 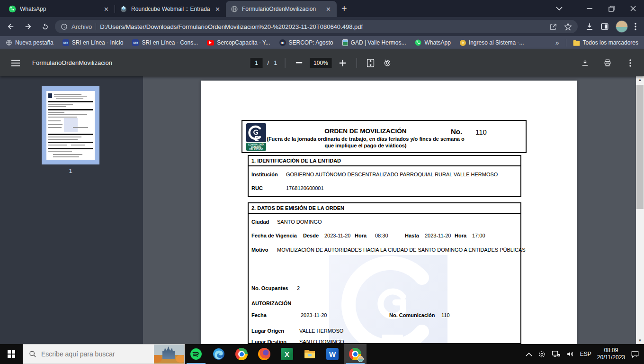 I want to click on destino-label: Lugar Destino, so click(x=269, y=341).